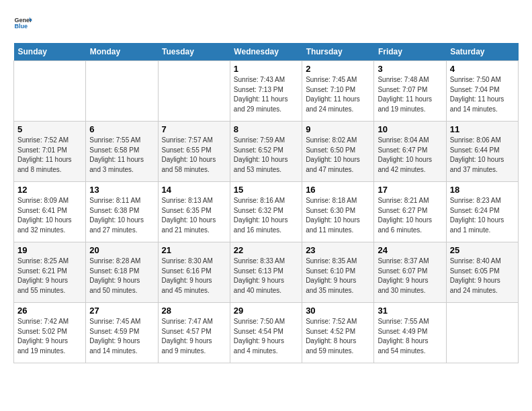 This screenshot has width=532, height=411. I want to click on calendar-cell: 12Sunrise: 8:09 AM Sunset: 6:41 PM Dayli…, so click(50, 212).